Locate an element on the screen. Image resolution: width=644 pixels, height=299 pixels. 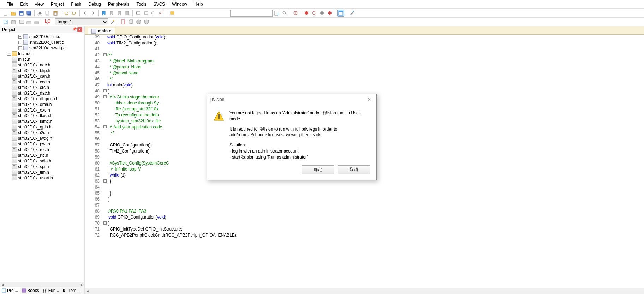
tree-item: misc.h is located at coordinates (42, 59).